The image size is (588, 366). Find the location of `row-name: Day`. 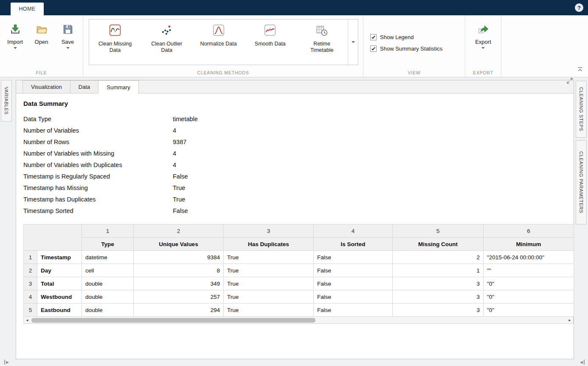

row-name: Day is located at coordinates (59, 270).